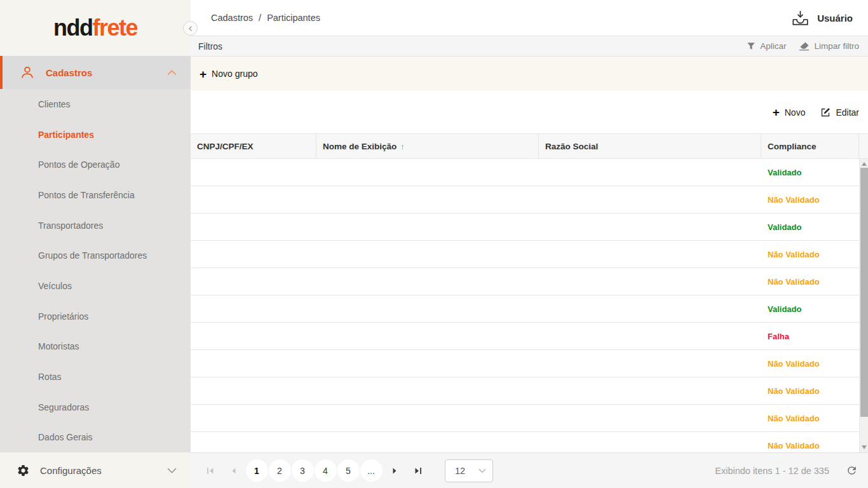  I want to click on page-5-button: 5, so click(348, 470).